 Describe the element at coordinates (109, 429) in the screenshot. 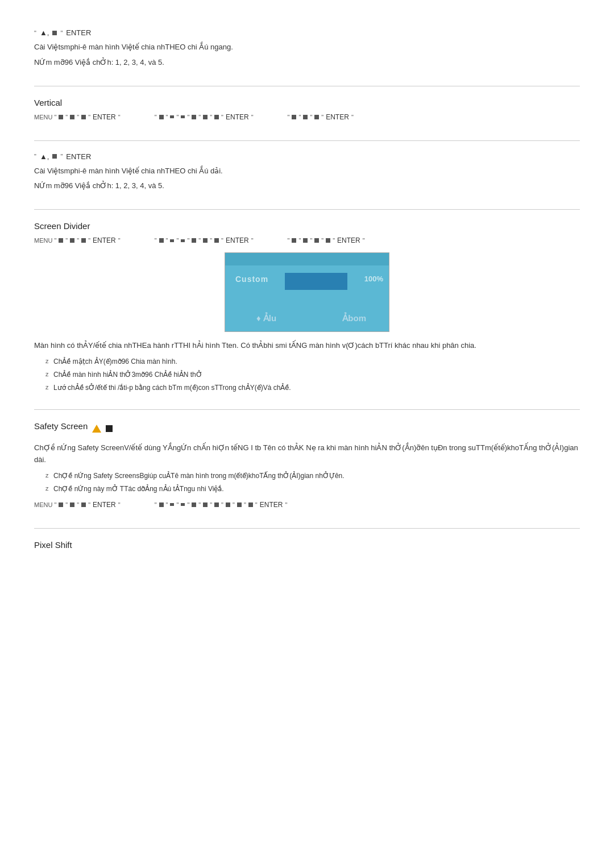

I see `black-square-icon` at that location.